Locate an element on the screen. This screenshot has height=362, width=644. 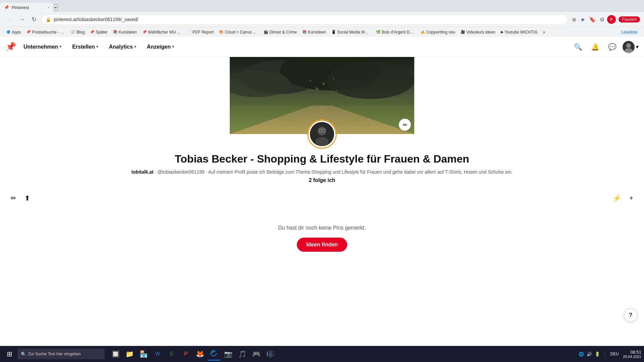
browser-profile-badge: P is located at coordinates (611, 19).